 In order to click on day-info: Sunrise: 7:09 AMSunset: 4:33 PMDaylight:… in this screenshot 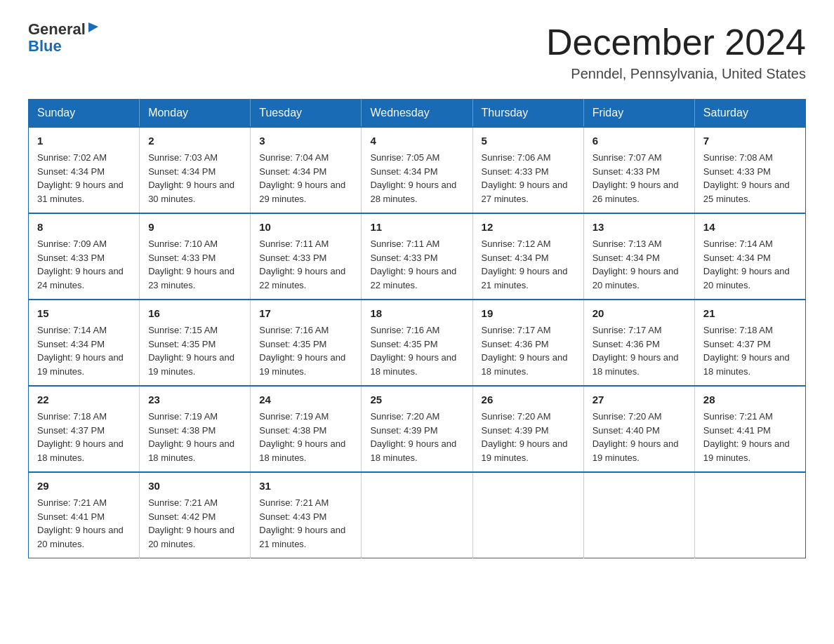, I will do `click(80, 264)`.